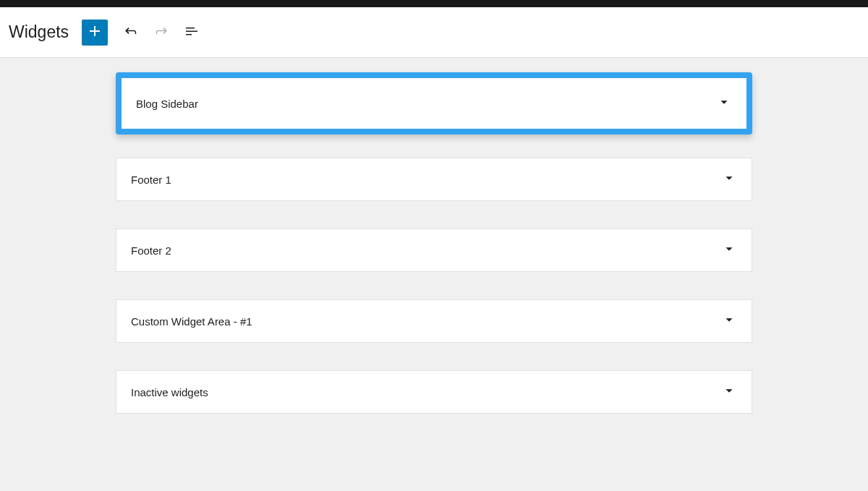 The height and width of the screenshot is (491, 868). What do you see at coordinates (95, 32) in the screenshot?
I see `plus-icon` at bounding box center [95, 32].